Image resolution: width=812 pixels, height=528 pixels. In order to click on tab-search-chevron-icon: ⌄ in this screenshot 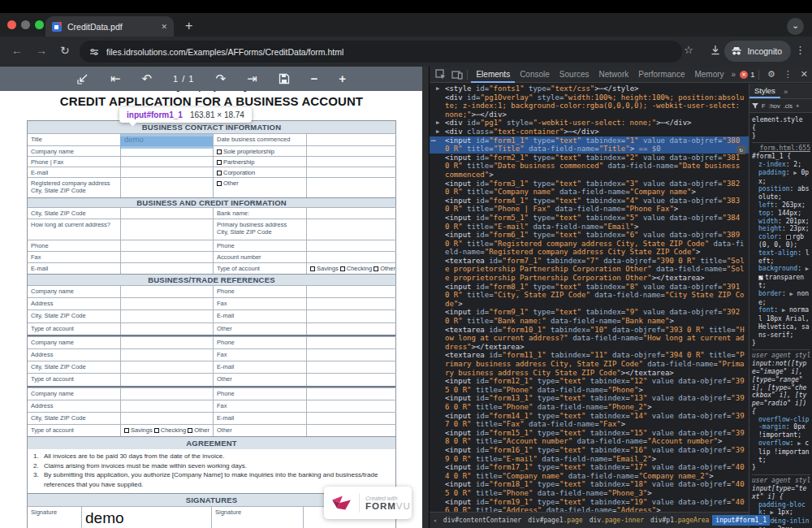, I will do `click(796, 26)`.